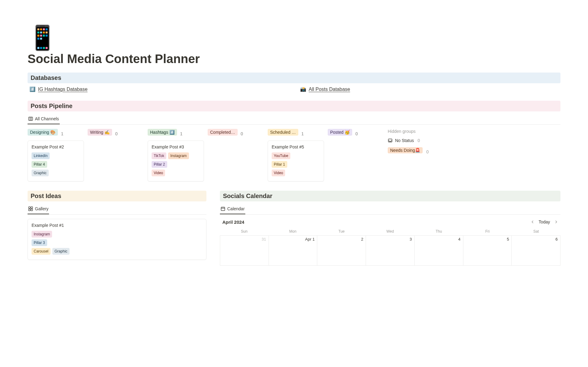 This screenshot has width=588, height=367. What do you see at coordinates (100, 132) in the screenshot?
I see `column-header: Writing ✍️` at bounding box center [100, 132].